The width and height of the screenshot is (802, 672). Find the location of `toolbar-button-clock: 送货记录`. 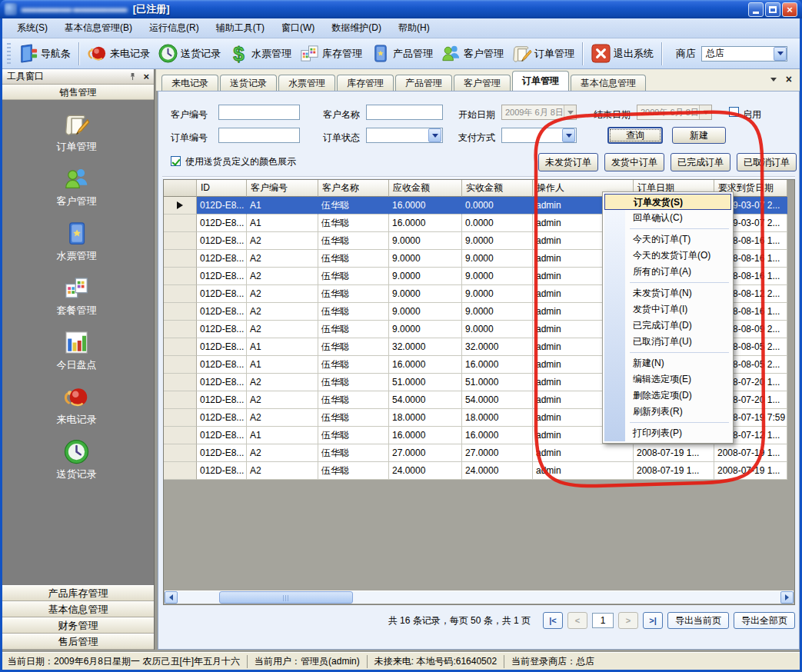

toolbar-button-clock: 送货记录 is located at coordinates (189, 54).